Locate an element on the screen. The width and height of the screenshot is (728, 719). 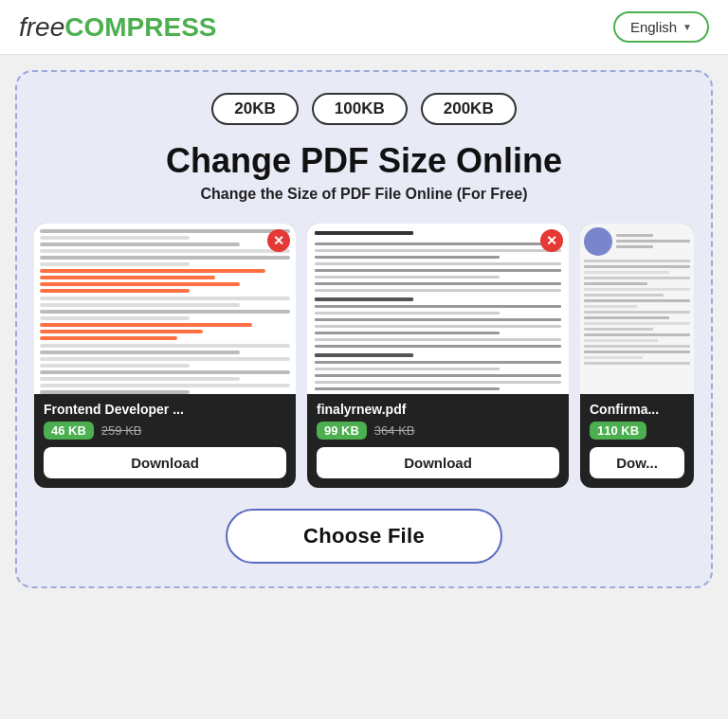
file-card-3: Confirma... 110 KB Dow... is located at coordinates (637, 356).